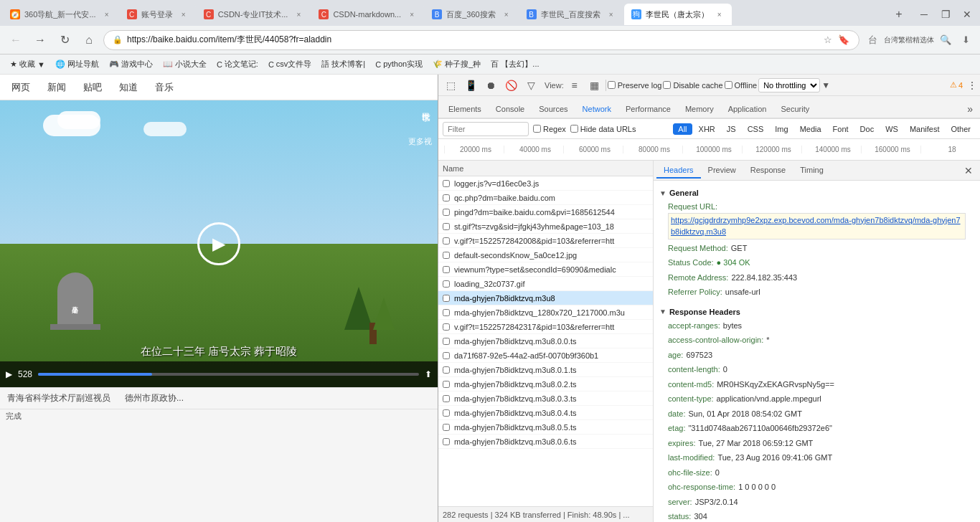 This screenshot has width=980, height=522. I want to click on details-close-button: ✕, so click(969, 171).